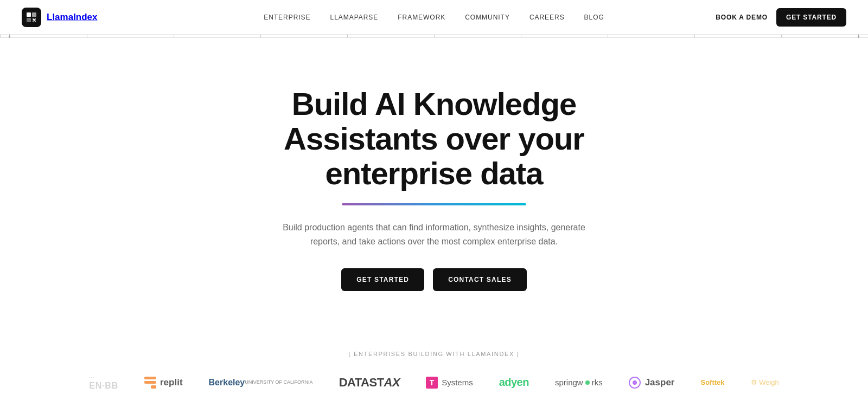  Describe the element at coordinates (449, 383) in the screenshot. I see `logo-tsystems: T Systems` at that location.